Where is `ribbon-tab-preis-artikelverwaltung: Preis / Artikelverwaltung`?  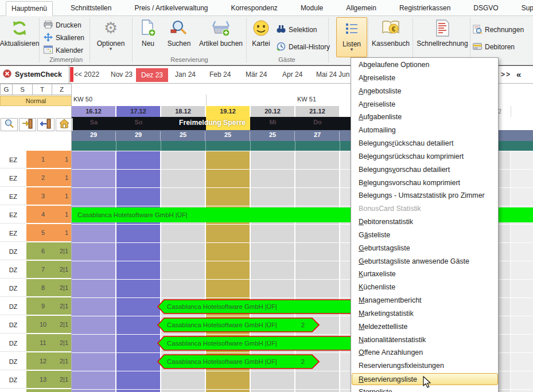 ribbon-tab-preis-artikelverwaltung: Preis / Artikelverwaltung is located at coordinates (171, 8).